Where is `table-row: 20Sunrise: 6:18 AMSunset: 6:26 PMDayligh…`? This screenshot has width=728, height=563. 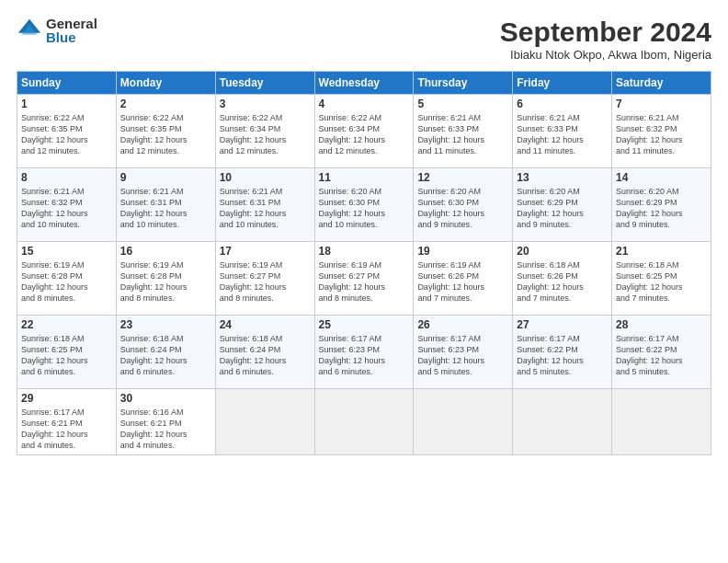 table-row: 20Sunrise: 6:18 AMSunset: 6:26 PMDayligh… is located at coordinates (563, 279).